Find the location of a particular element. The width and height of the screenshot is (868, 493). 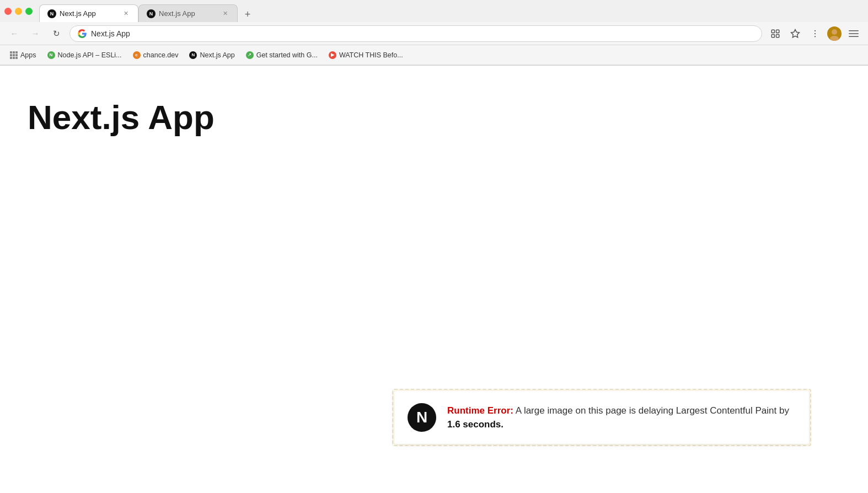

address-text: Next.js App is located at coordinates (422, 34).